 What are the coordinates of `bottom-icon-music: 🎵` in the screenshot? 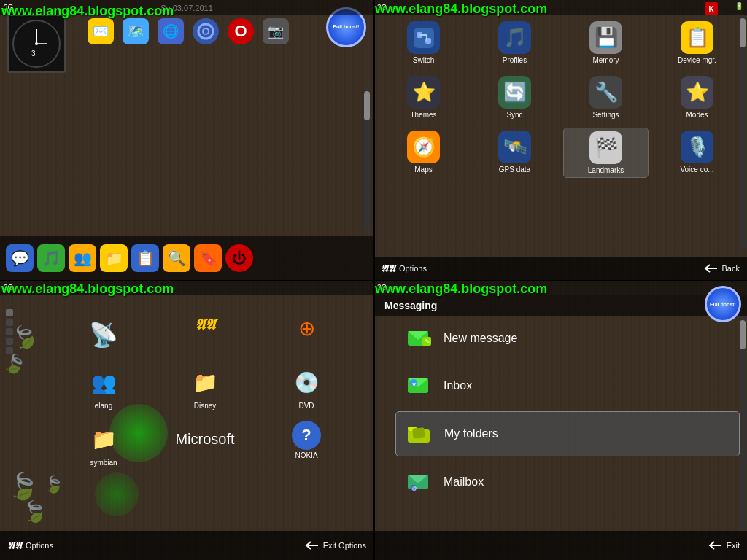 It's located at (51, 258).